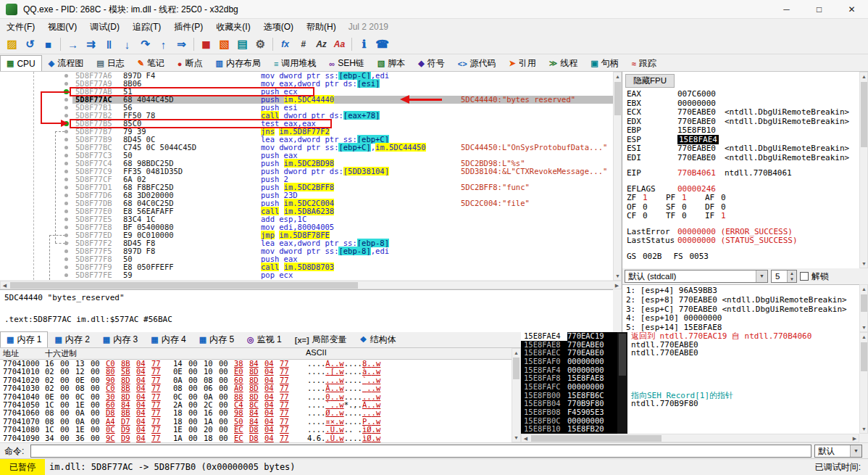 The image size is (868, 475). What do you see at coordinates (696, 276) in the screenshot?
I see `calling-convention-select: 默认 (stdcall) ▼` at bounding box center [696, 276].